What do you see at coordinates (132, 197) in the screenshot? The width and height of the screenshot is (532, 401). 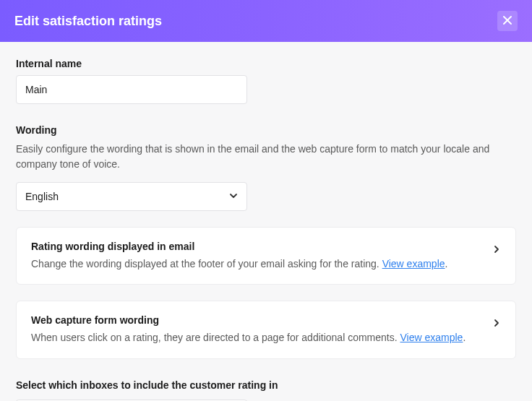 I see `wording-language-select: English` at bounding box center [132, 197].